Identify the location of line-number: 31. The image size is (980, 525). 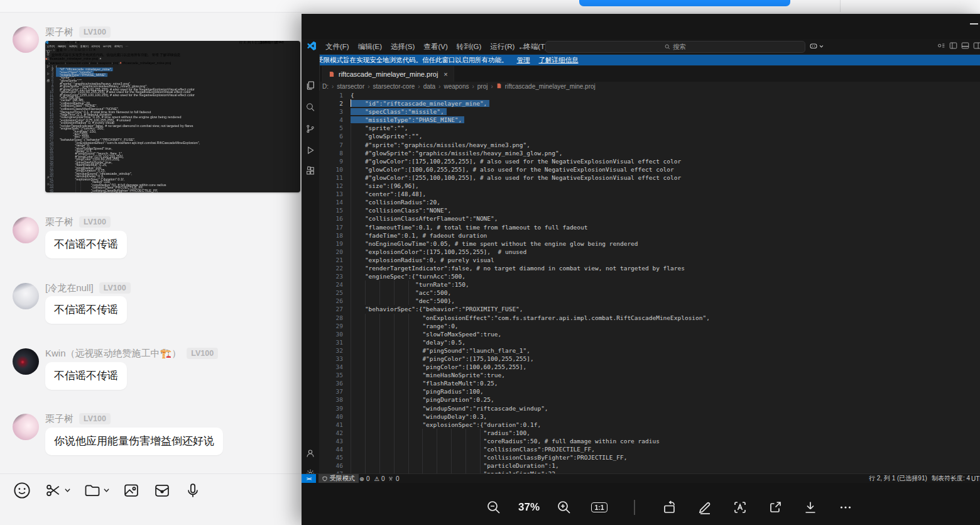
(331, 342).